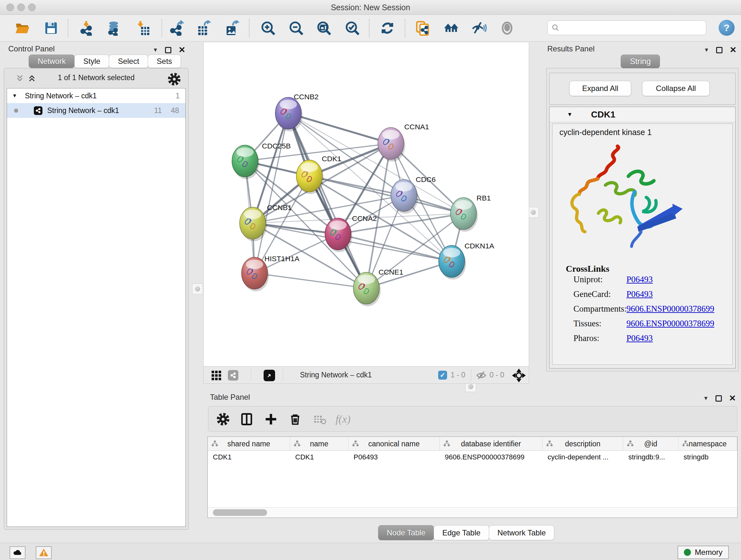  Describe the element at coordinates (92, 61) in the screenshot. I see `tab-style: Style` at that location.